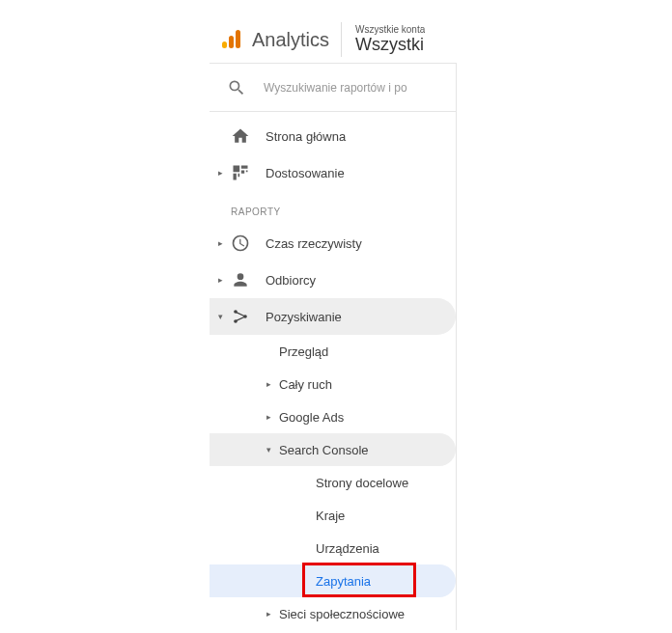  I want to click on sub-sc-countries: Kraje, so click(332, 515).